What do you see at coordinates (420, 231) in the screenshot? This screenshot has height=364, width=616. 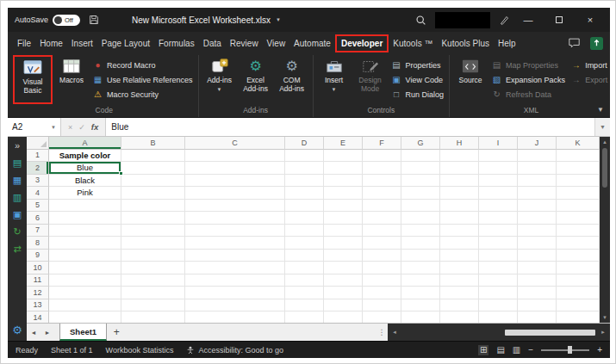 I see `cell-G7` at bounding box center [420, 231].